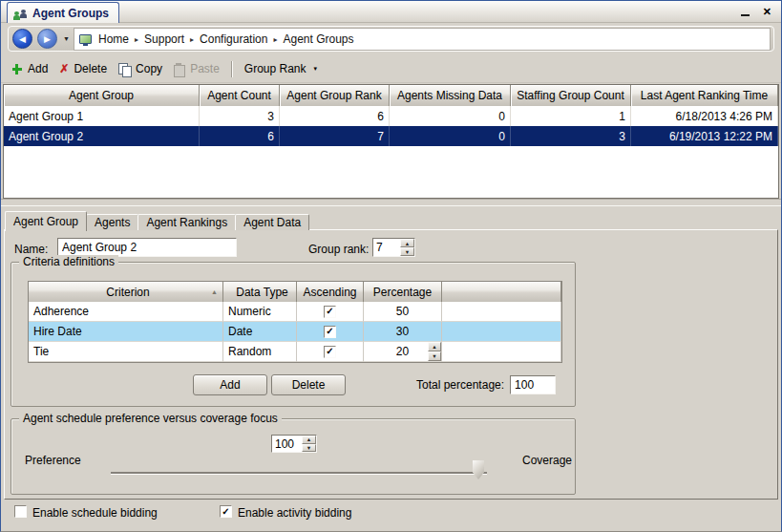 The image size is (782, 532). I want to click on delete-button-label: Delete, so click(90, 69).